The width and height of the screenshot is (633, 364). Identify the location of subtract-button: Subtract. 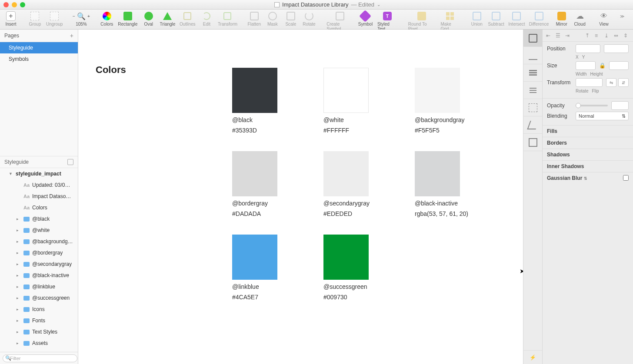
(496, 18).